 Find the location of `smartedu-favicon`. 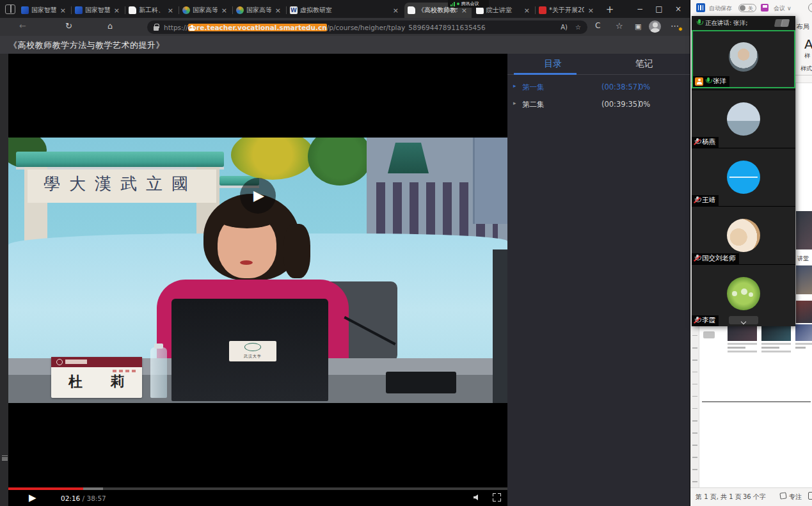

smartedu-favicon is located at coordinates (25, 10).